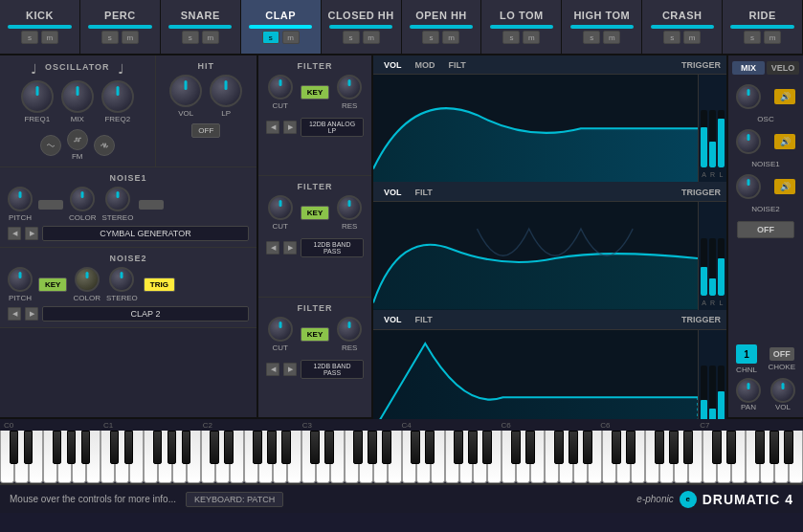  I want to click on filter3-prev-btn: ◀, so click(273, 369).